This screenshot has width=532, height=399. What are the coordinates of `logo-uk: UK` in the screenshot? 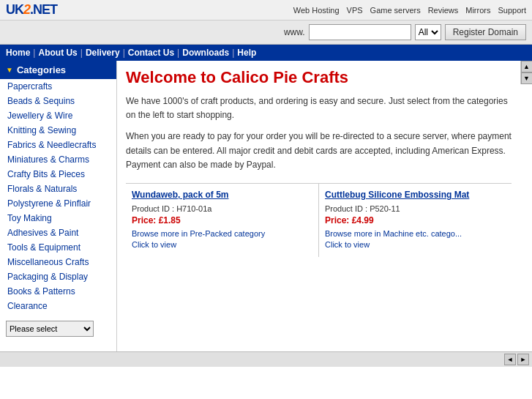 It's located at (15, 10).